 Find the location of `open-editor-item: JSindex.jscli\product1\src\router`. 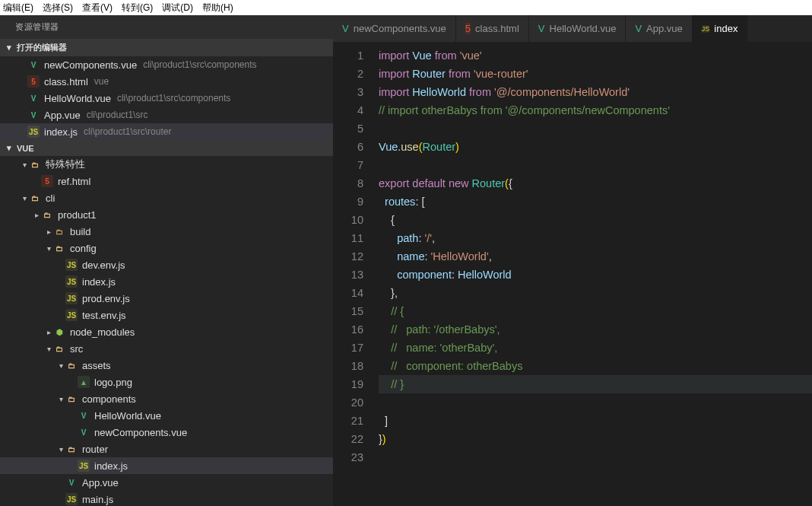

open-editor-item: JSindex.jscli\product1\src\router is located at coordinates (167, 132).